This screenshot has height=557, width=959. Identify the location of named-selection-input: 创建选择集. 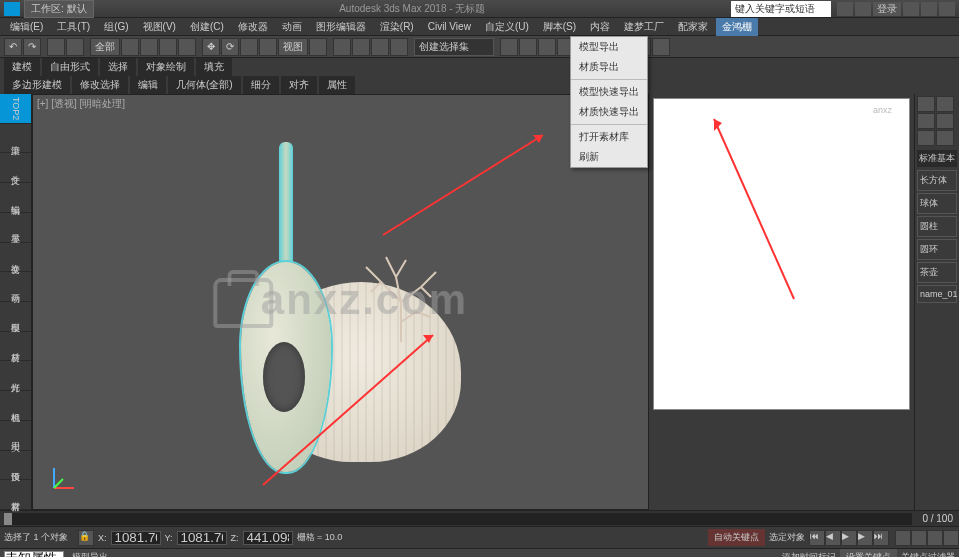
(454, 47).